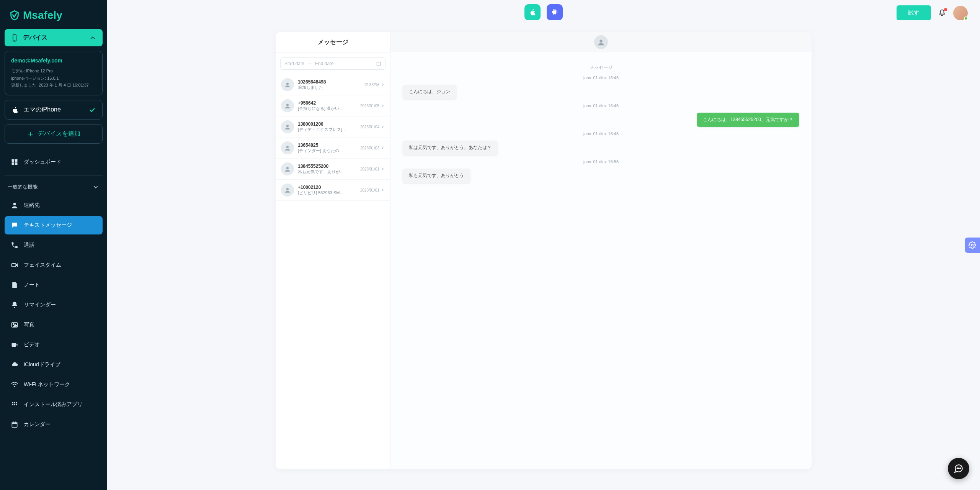 Image resolution: width=980 pixels, height=490 pixels. What do you see at coordinates (555, 12) in the screenshot?
I see `platform-android` at bounding box center [555, 12].